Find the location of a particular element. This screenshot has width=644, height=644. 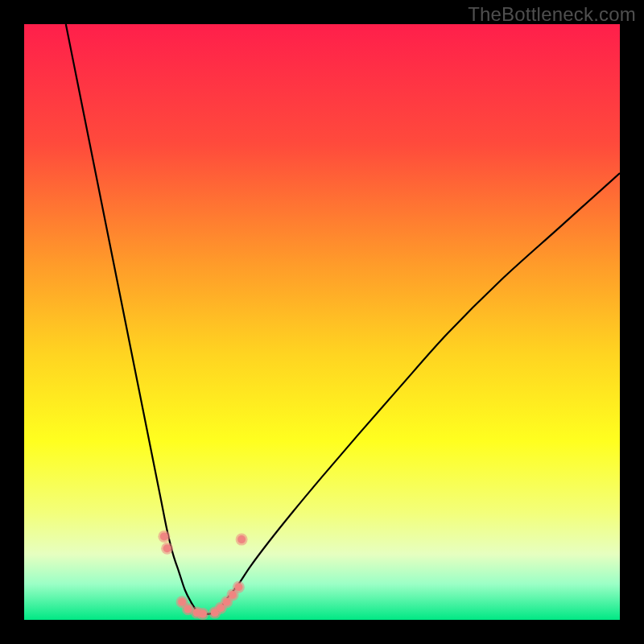

watermark-text: TheBottleneck.com is located at coordinates (552, 14).